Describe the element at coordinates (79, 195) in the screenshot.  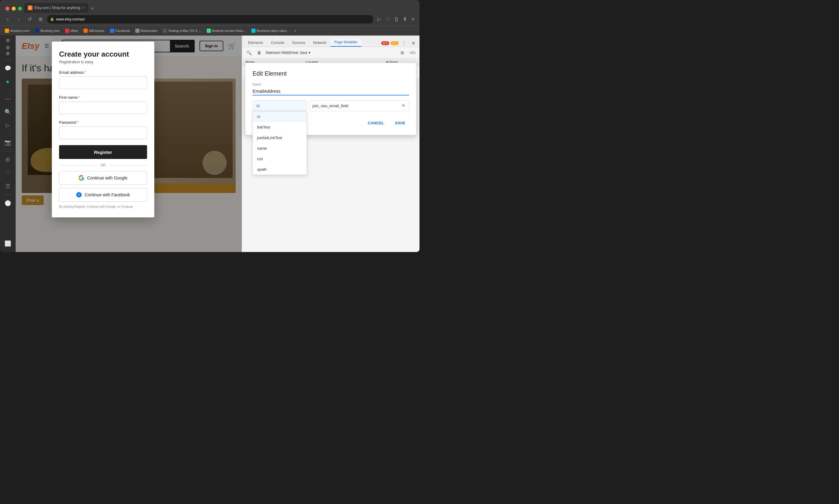
I see `facebook-icon: f` at that location.